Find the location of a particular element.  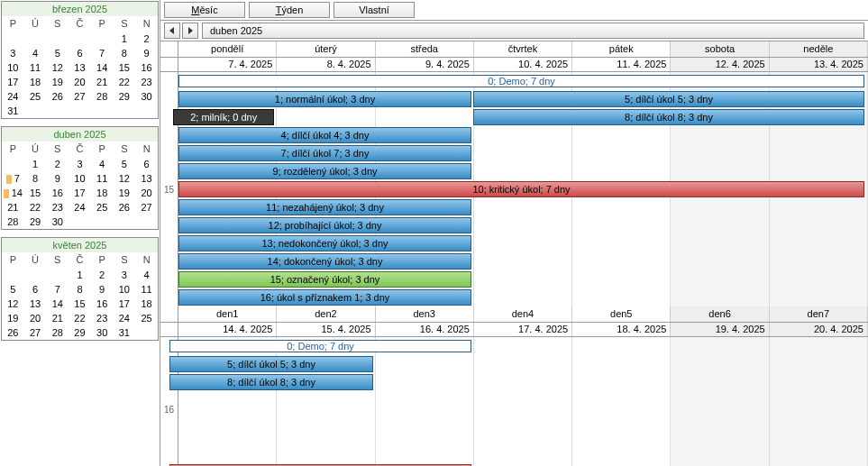

task-bar: 13; nedokončený úkol; 3 dny is located at coordinates (324, 243).